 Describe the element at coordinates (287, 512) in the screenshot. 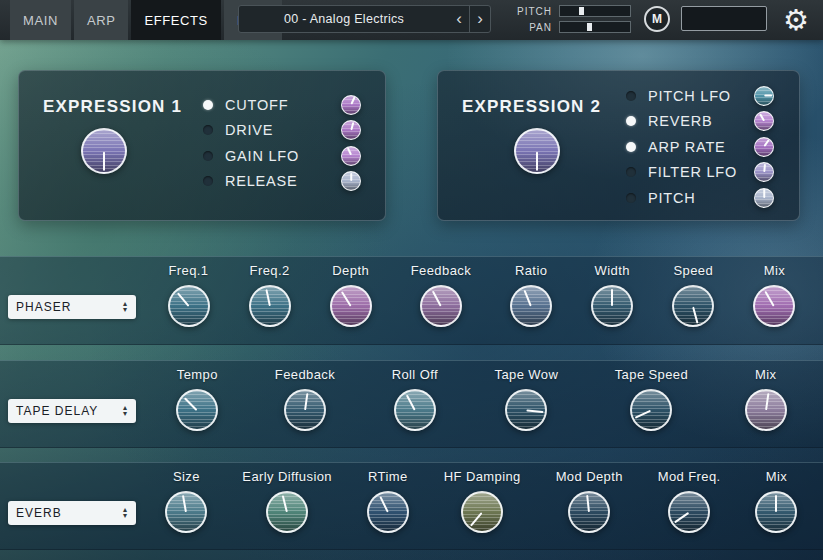

I see `early-diffusion-knob` at that location.